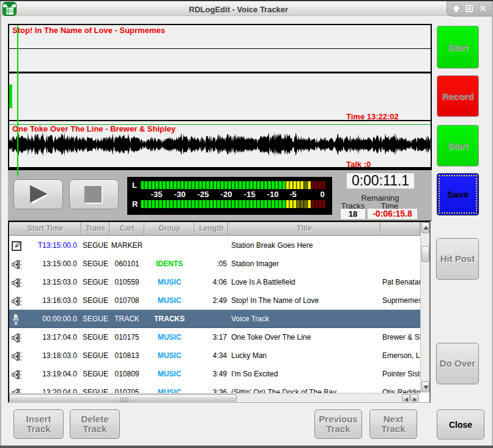 Image resolution: width=493 pixels, height=448 pixels. What do you see at coordinates (226, 195) in the screenshot?
I see `svg-text: -20` at bounding box center [226, 195].